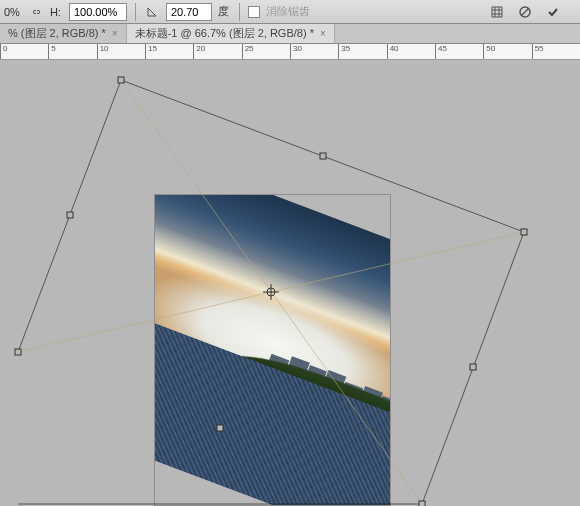 This screenshot has height=506, width=580. I want to click on document-tab: 未标题-1 @ 66.7% (图层 2, RGB/8) * ×, so click(231, 34).